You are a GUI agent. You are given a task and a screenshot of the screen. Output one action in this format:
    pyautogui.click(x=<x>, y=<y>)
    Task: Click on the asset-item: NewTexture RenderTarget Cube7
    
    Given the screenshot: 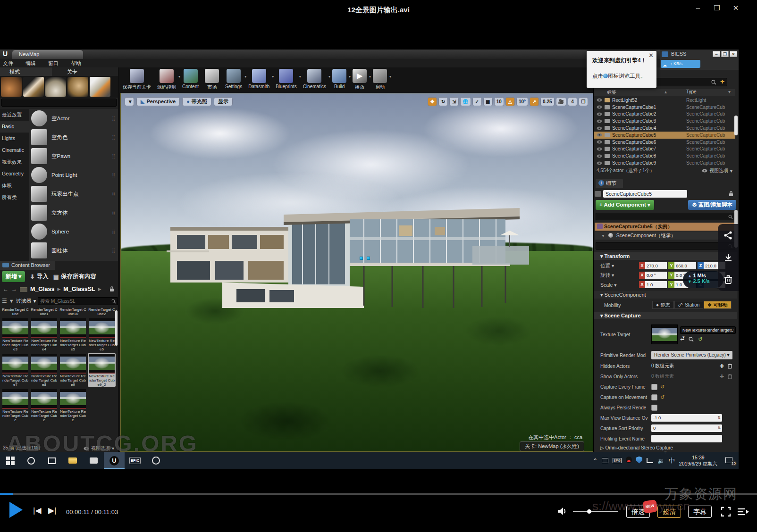 What is the action you would take?
    pyautogui.click(x=15, y=370)
    